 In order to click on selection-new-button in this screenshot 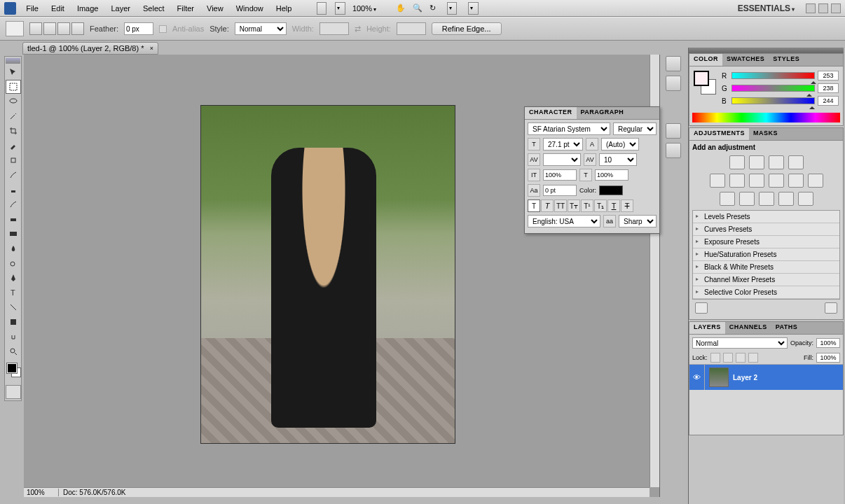, I will do `click(36, 29)`.